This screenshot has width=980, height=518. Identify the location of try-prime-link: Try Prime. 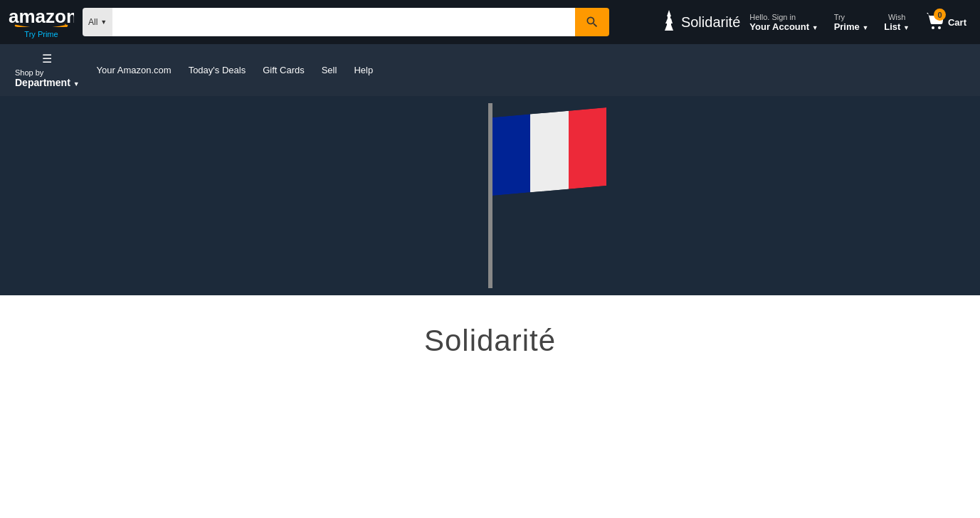
(41, 34).